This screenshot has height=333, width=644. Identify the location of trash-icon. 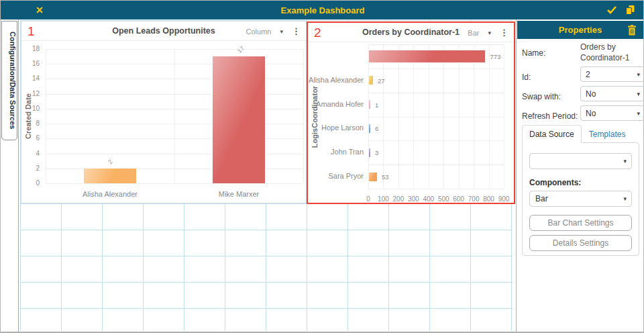
(632, 30).